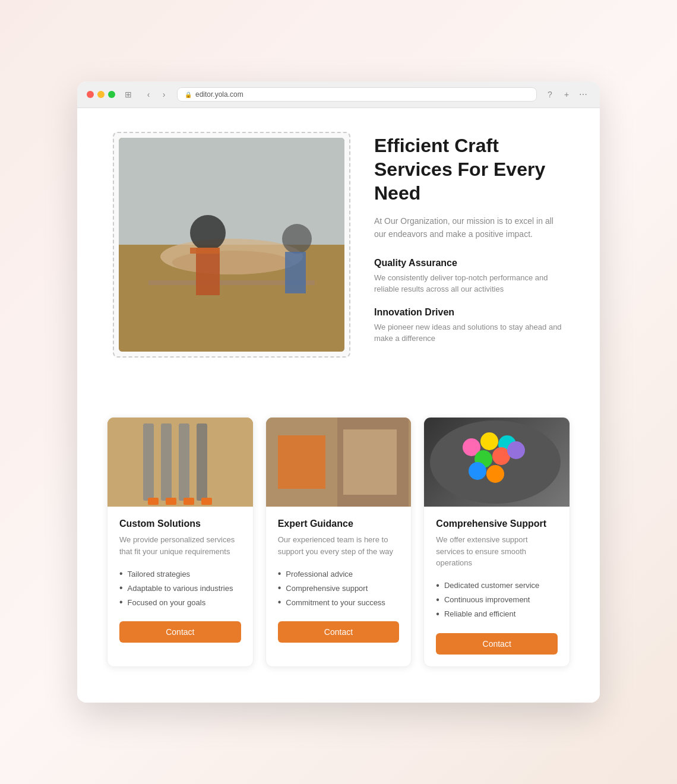 This screenshot has width=677, height=784. Describe the element at coordinates (469, 284) in the screenshot. I see `hero-feature-1-desc: We consistently deliver top-notch perfor…` at that location.